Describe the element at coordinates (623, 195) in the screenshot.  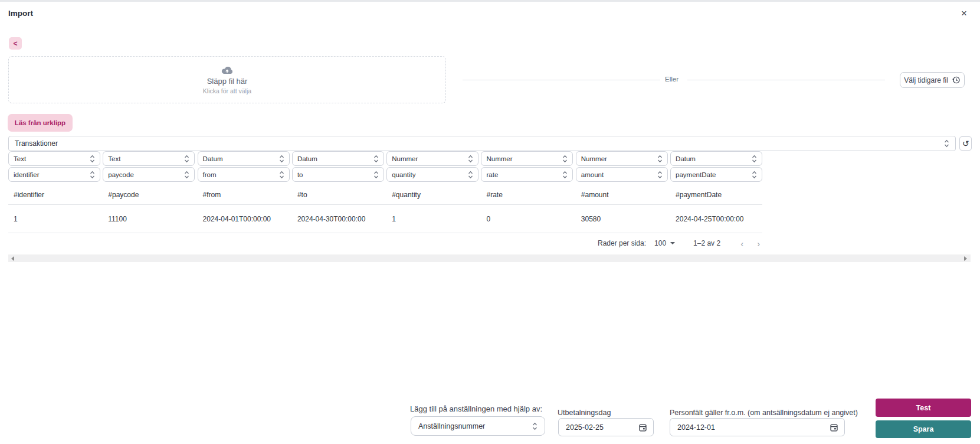
I see `column-header: #amount` at that location.